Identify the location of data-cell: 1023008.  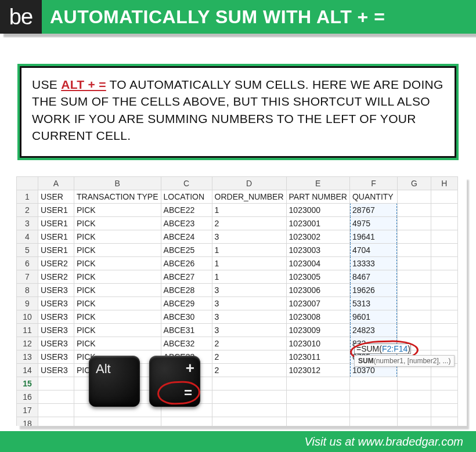
(318, 317).